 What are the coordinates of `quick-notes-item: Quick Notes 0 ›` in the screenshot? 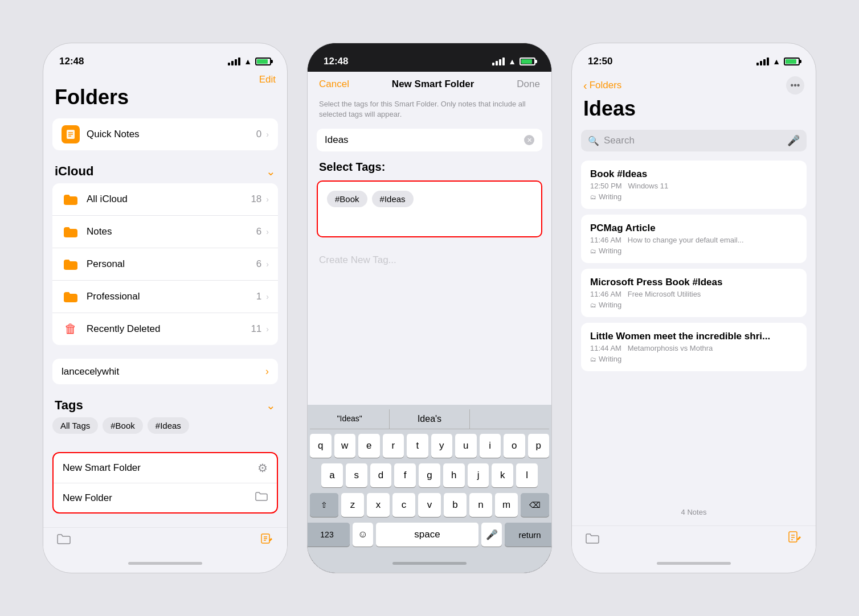 It's located at (165, 134).